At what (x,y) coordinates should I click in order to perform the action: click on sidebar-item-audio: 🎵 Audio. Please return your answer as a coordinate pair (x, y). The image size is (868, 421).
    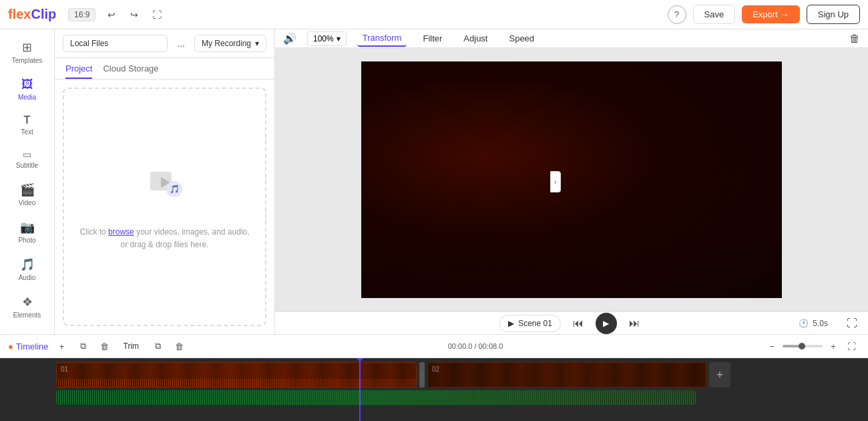
    Looking at the image, I should click on (27, 269).